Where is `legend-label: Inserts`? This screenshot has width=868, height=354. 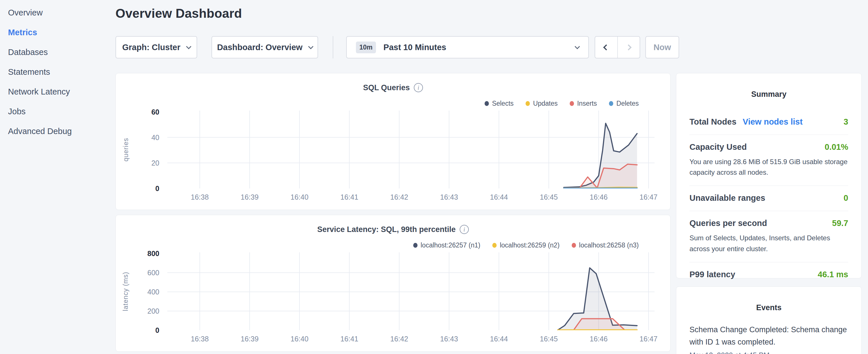
legend-label: Inserts is located at coordinates (587, 104).